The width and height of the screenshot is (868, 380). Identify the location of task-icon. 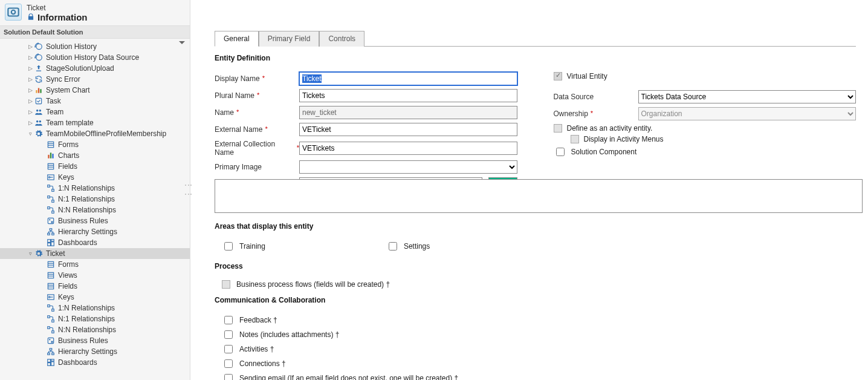
(39, 101).